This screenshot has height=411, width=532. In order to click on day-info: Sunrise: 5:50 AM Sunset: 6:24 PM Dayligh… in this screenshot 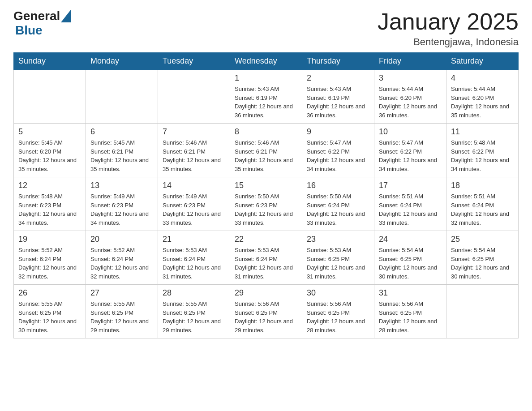, I will do `click(338, 210)`.